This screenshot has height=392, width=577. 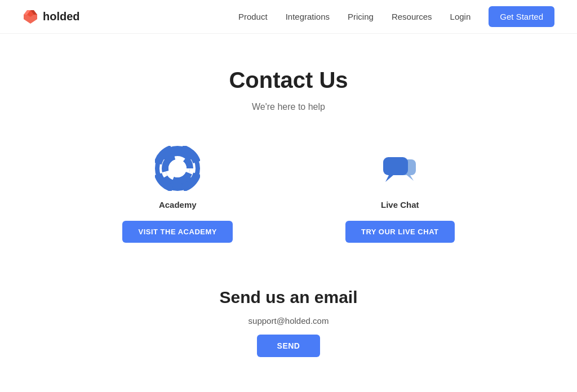 I want to click on nav-item-integrations: Integrations, so click(x=308, y=17).